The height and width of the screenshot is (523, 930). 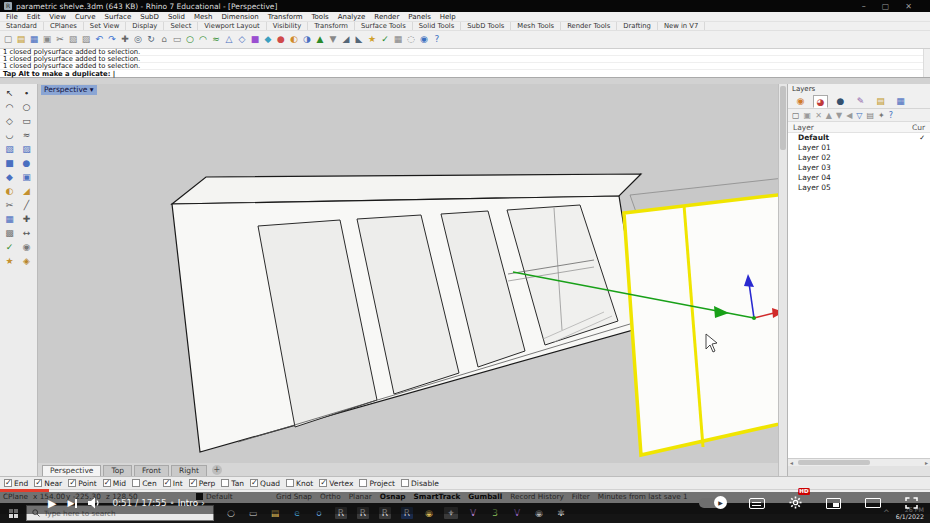 I want to click on undo: ↶, so click(x=99, y=40).